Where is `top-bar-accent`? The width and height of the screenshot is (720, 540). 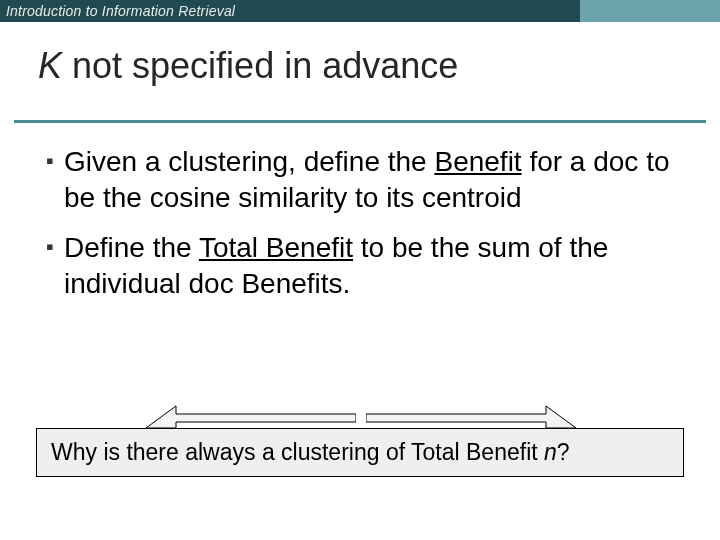 top-bar-accent is located at coordinates (650, 11).